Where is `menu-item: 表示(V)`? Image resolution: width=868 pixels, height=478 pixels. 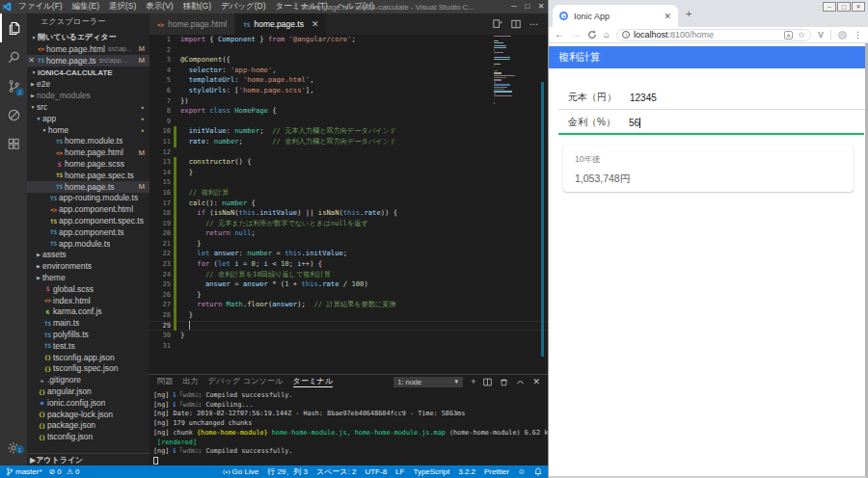 menu-item: 表示(V) is located at coordinates (159, 7).